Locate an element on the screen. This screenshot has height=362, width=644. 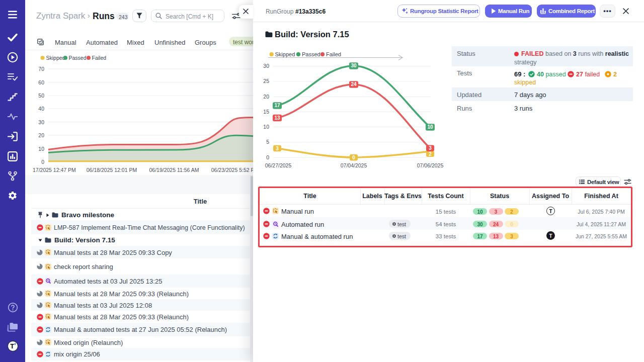
svg-text: 06/27/2025 is located at coordinates (279, 165).